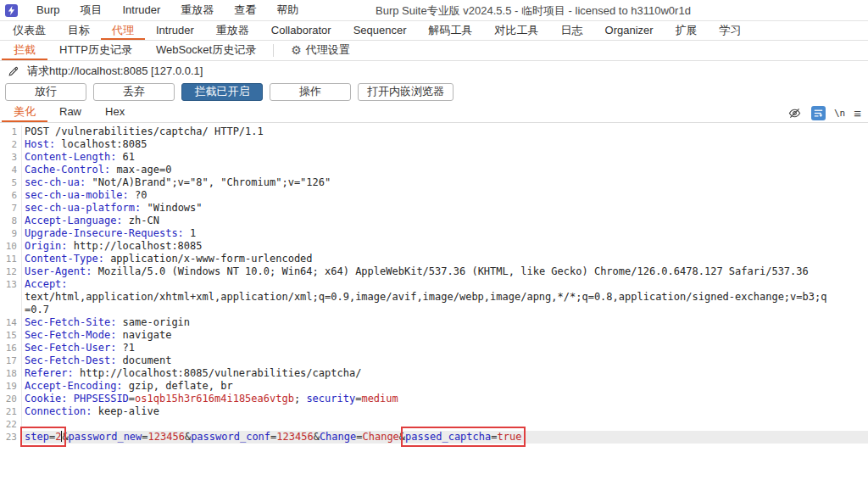 The width and height of the screenshot is (868, 491). Describe the element at coordinates (232, 31) in the screenshot. I see `main-tab: 重放器` at that location.